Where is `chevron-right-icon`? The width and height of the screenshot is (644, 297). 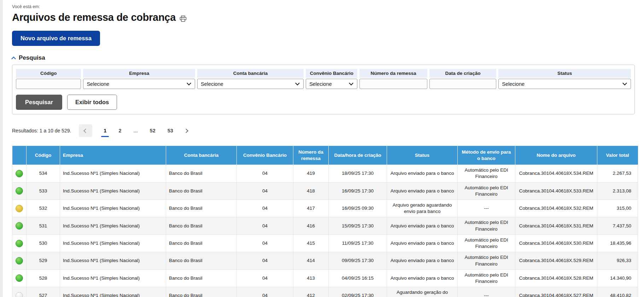
chevron-right-icon is located at coordinates (186, 131).